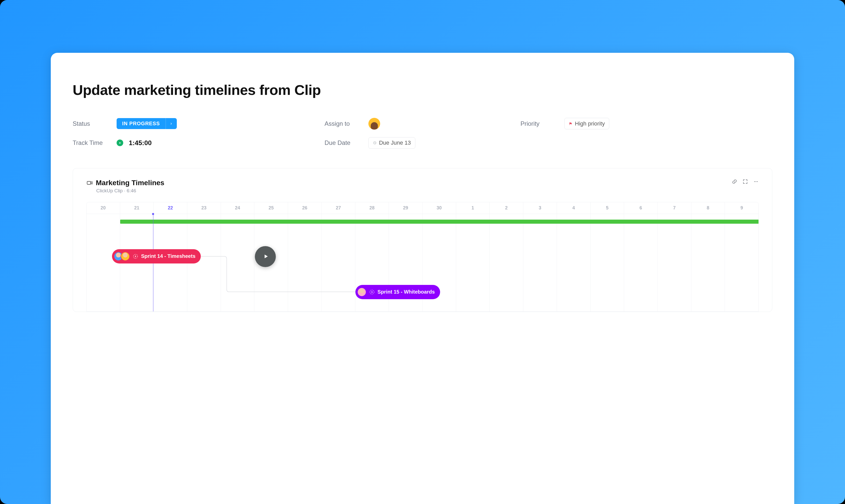 The image size is (845, 504). Describe the element at coordinates (199, 124) in the screenshot. I see `status-cell: Status IN PROGRESS` at that location.